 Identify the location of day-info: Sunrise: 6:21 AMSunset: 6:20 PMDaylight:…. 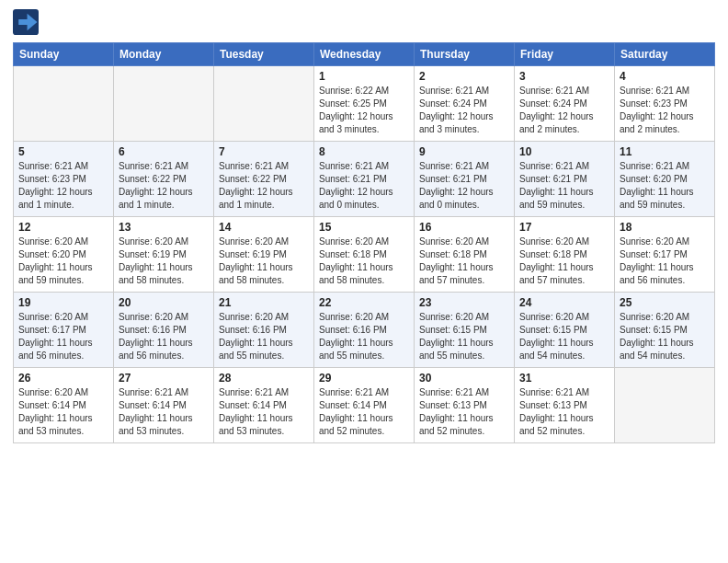
(665, 186).